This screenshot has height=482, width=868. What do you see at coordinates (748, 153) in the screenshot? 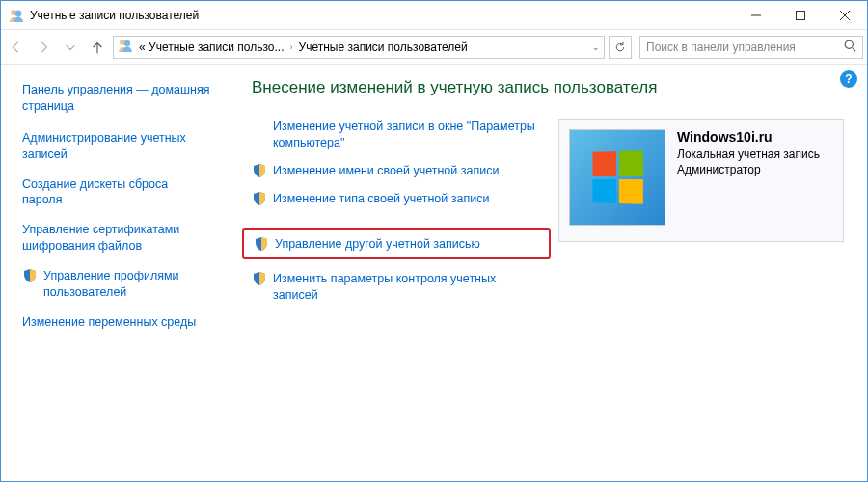
I see `user-info: Windows10i.ru Локальная учетная запись А…` at bounding box center [748, 153].